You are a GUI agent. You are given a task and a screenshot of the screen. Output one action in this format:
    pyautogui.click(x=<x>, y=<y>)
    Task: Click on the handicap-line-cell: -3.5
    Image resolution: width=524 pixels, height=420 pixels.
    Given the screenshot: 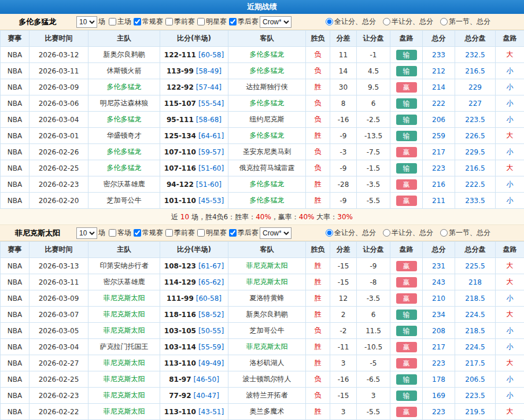 What is the action you would take?
    pyautogui.click(x=374, y=185)
    